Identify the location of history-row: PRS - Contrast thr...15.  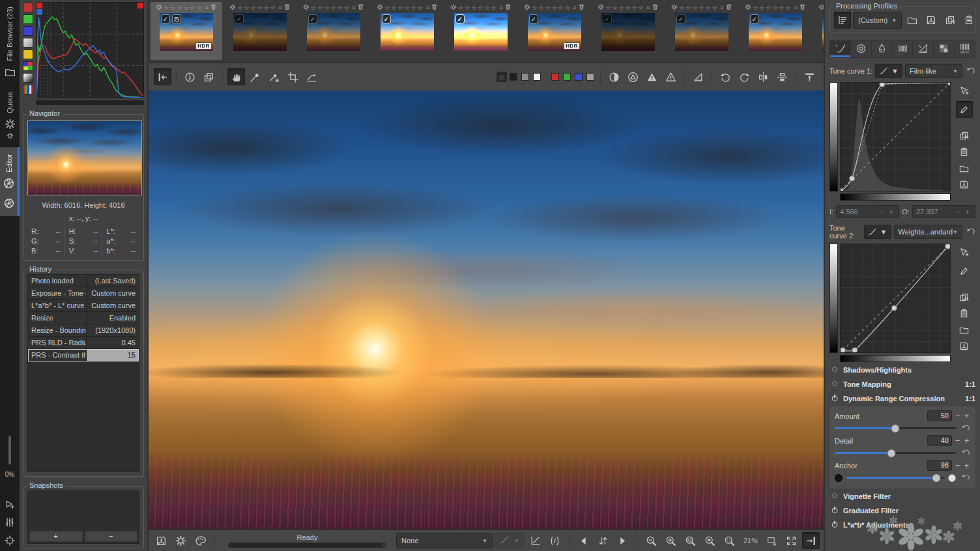
(83, 356).